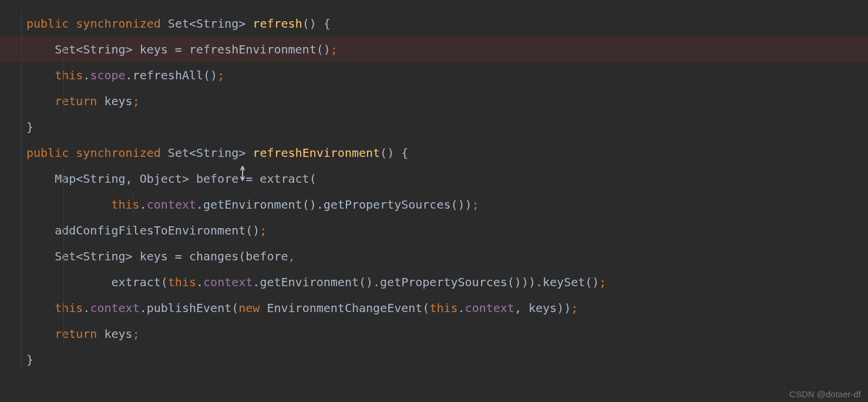  What do you see at coordinates (317, 24) in the screenshot?
I see `punct: () {` at bounding box center [317, 24].